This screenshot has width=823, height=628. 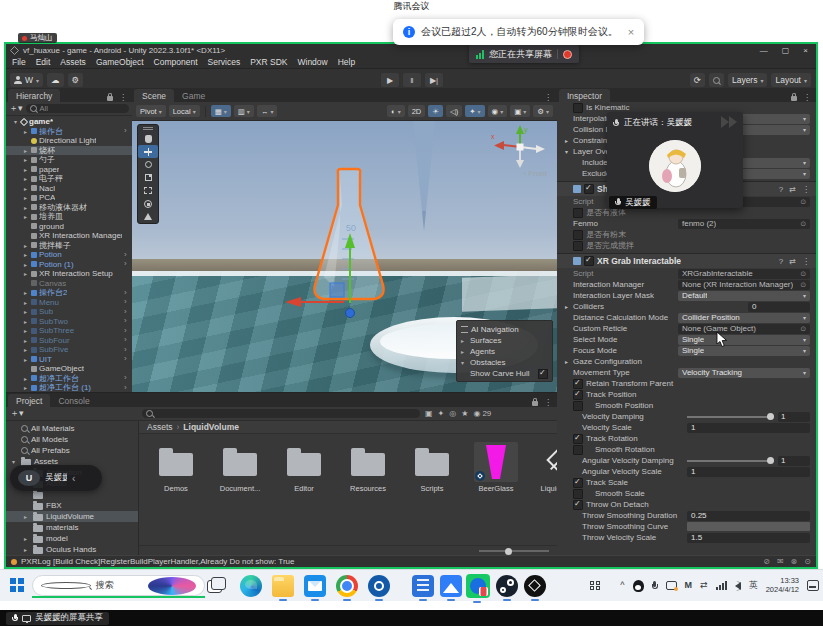 What do you see at coordinates (69, 331) in the screenshot?
I see `hierarchy-item: ▸ SubThree` at bounding box center [69, 331].